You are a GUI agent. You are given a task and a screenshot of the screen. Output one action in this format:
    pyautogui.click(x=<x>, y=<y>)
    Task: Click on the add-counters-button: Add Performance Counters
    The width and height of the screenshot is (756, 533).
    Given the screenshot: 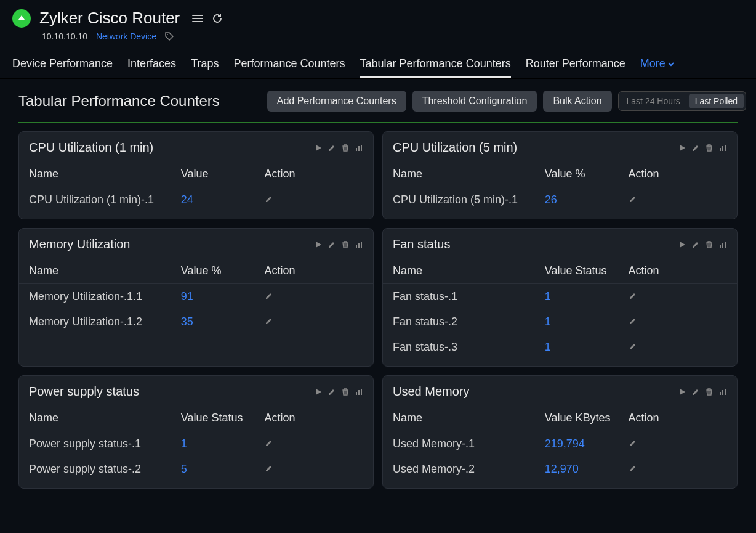 What is the action you would take?
    pyautogui.click(x=337, y=101)
    